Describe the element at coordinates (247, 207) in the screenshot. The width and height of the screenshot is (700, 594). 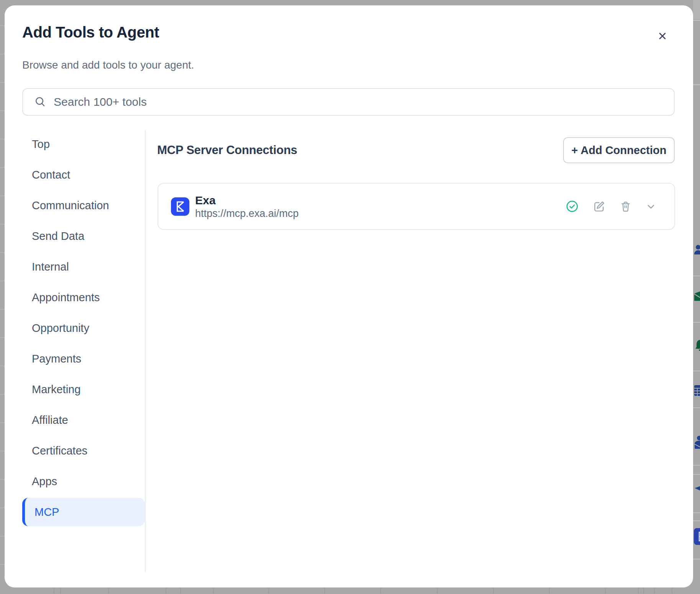
I see `connection-info: Exa https://mcp.exa.ai/mcp` at that location.